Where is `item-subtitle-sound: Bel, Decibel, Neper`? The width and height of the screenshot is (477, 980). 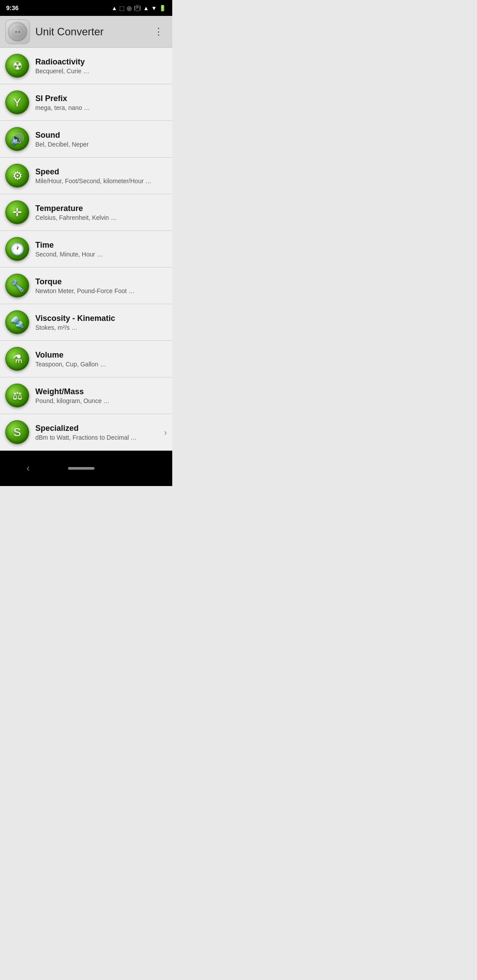 item-subtitle-sound: Bel, Decibel, Neper is located at coordinates (101, 144).